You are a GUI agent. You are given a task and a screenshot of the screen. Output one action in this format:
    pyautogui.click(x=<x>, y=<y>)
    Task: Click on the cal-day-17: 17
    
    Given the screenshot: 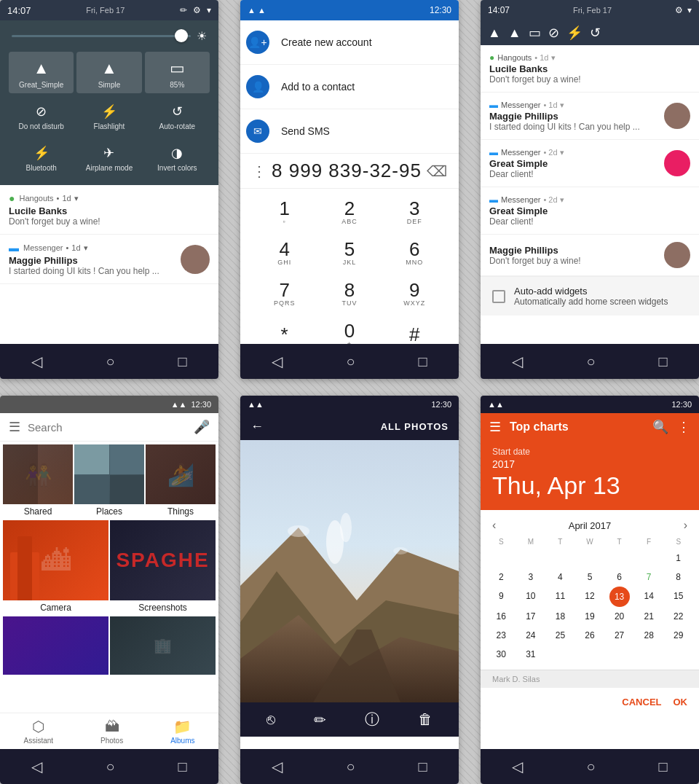 What is the action you would take?
    pyautogui.click(x=532, y=616)
    